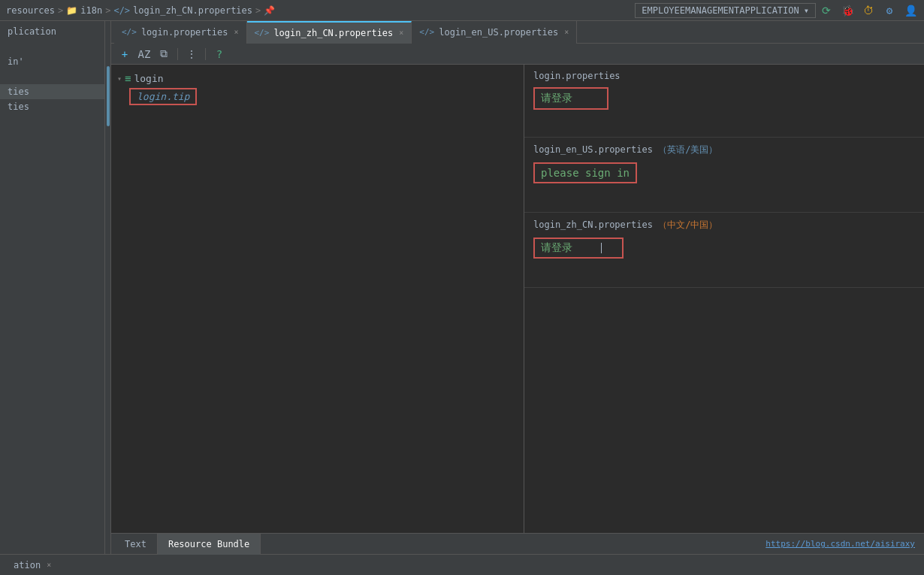 This screenshot has height=575, width=924. What do you see at coordinates (578, 248) in the screenshot?
I see `prop-value-input-zh-cn` at bounding box center [578, 248].